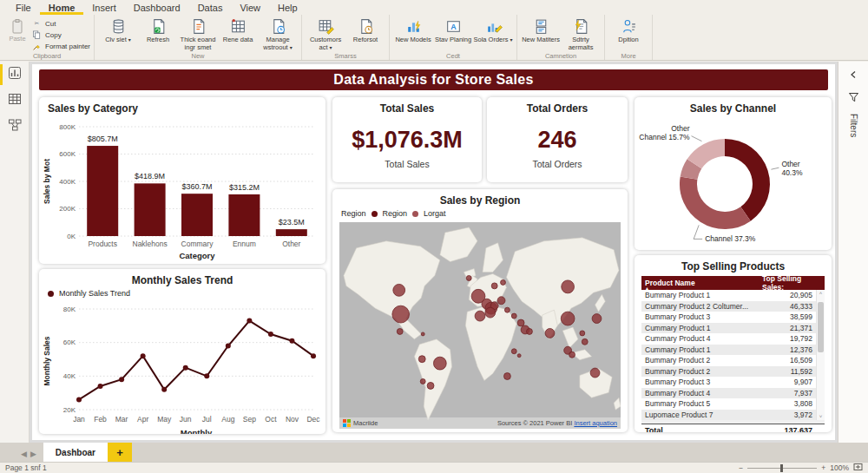 Image resolution: width=868 pixels, height=473 pixels. What do you see at coordinates (158, 33) in the screenshot?
I see `refresh-button: Refresh` at bounding box center [158, 33].